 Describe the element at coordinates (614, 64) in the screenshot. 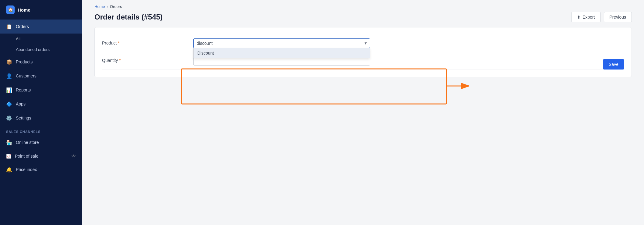

I see `save-button: Save` at that location.